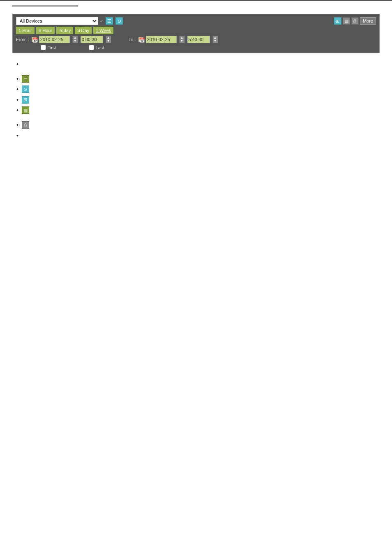 This screenshot has width=392, height=554. I want to click on to-date-input, so click(161, 39).